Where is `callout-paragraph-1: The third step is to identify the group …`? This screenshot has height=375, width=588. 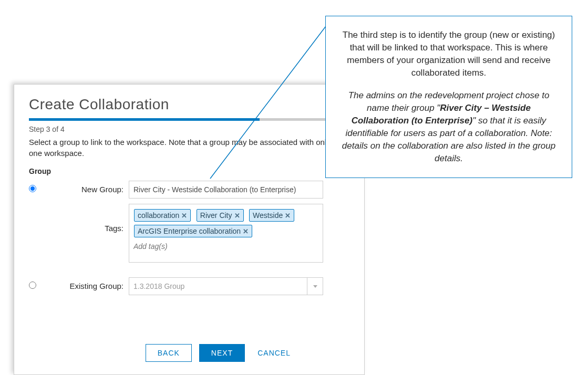
callout-paragraph-1: The third step is to identify the group … is located at coordinates (449, 55).